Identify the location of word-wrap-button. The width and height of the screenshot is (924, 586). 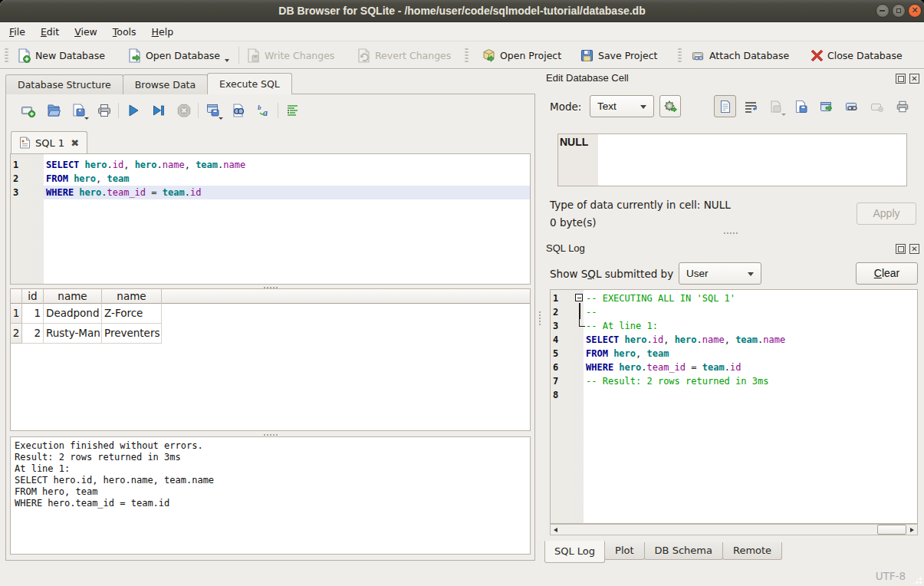
(750, 106).